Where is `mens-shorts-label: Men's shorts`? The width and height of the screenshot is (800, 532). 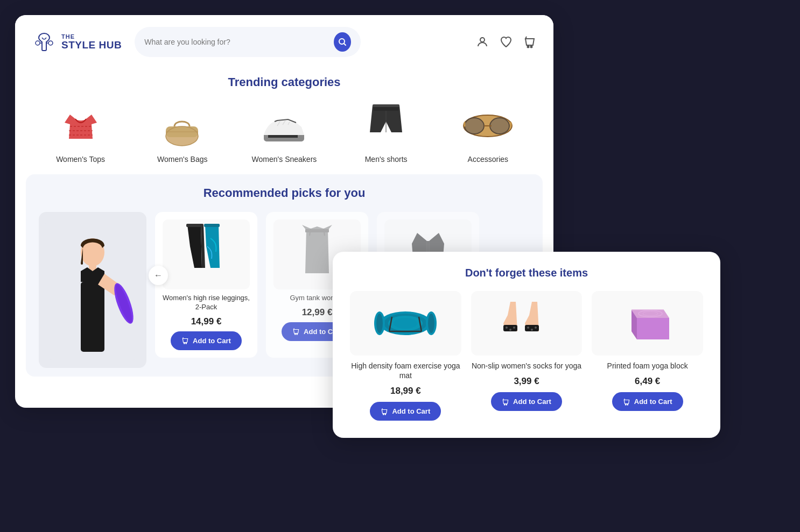
mens-shorts-label: Men's shorts is located at coordinates (387, 159).